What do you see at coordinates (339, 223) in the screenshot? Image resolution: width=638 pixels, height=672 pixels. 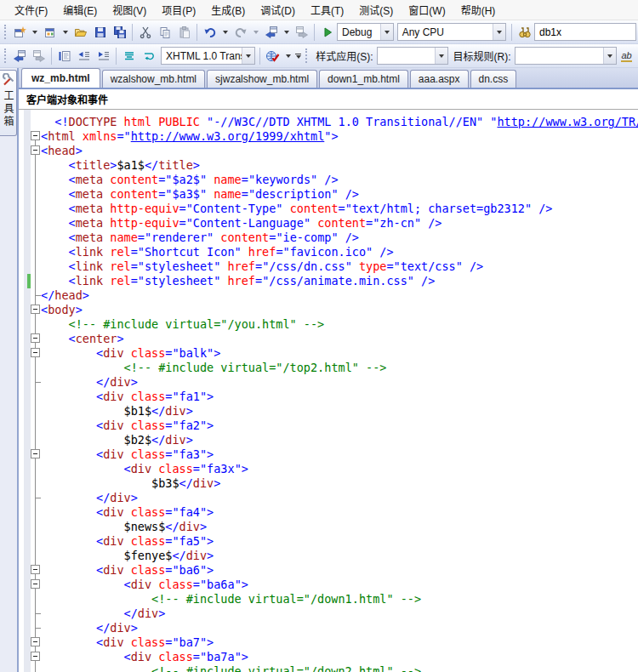 I see `code-line: <meta http-equiv="Content-Language" cont…` at bounding box center [339, 223].